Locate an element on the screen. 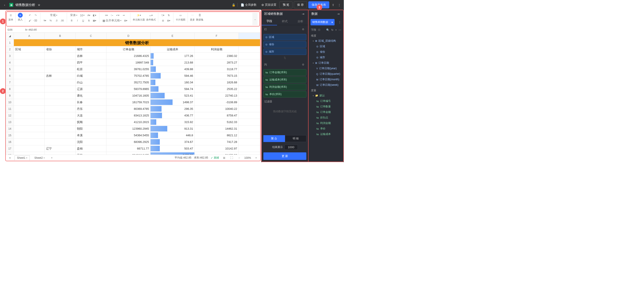 This screenshot has height=303, width=644. sort-icon: ⇅ is located at coordinates (168, 15).